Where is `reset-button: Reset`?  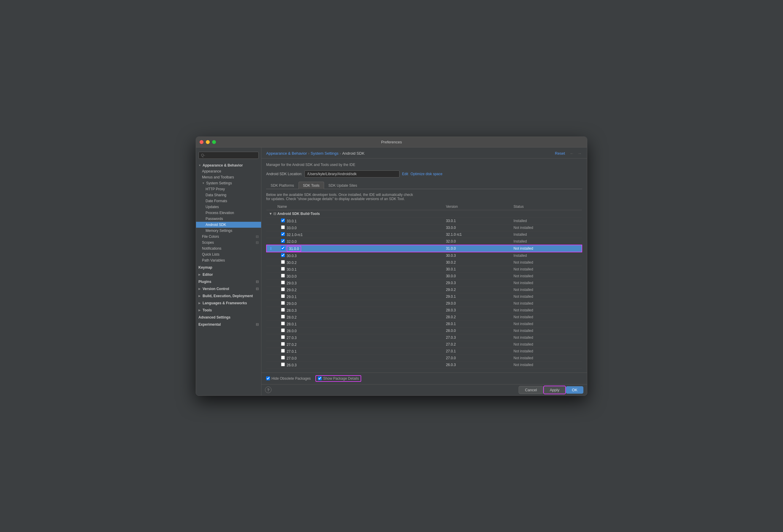
reset-button: Reset is located at coordinates (560, 154).